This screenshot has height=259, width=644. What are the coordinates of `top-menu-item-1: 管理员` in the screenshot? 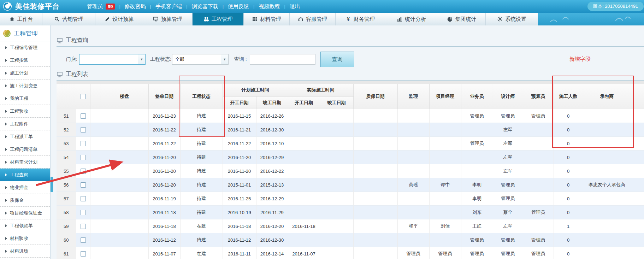 It's located at (95, 6).